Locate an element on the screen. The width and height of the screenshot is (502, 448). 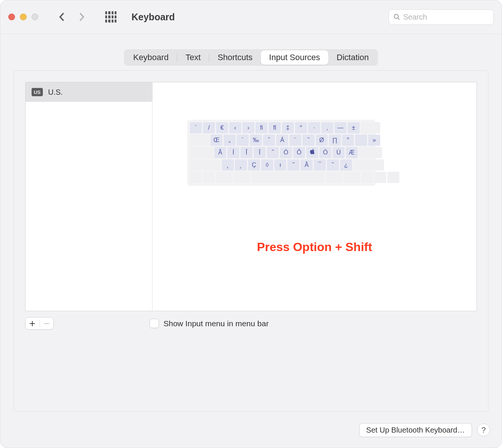
plus-icon is located at coordinates (32, 324).